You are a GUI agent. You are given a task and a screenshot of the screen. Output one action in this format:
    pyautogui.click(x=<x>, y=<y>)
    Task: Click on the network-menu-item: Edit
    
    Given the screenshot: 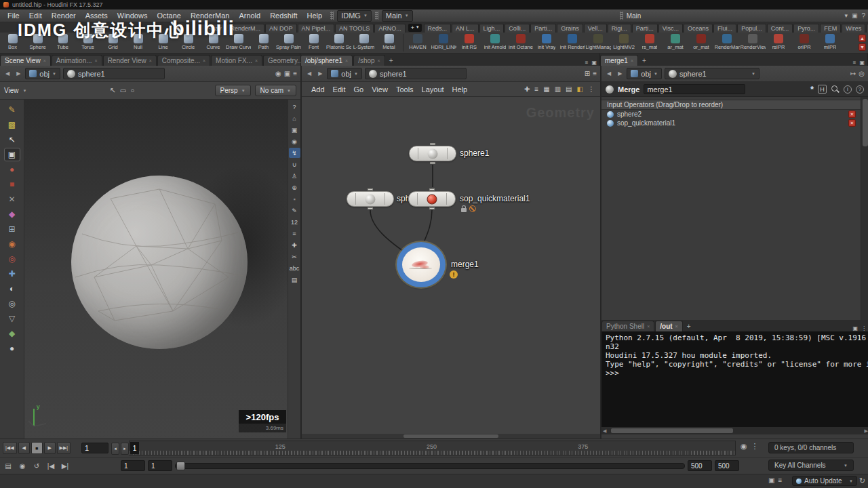 What is the action you would take?
    pyautogui.click(x=339, y=89)
    